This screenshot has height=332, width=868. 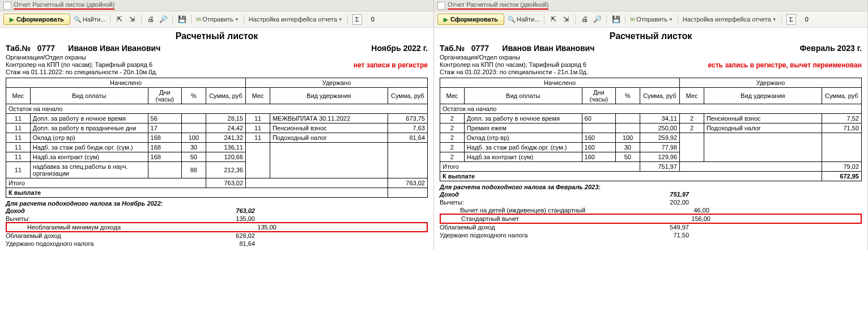 What do you see at coordinates (650, 219) in the screenshot?
I see `highlighted-deduction: Стандартный вычет 156,00` at bounding box center [650, 219].